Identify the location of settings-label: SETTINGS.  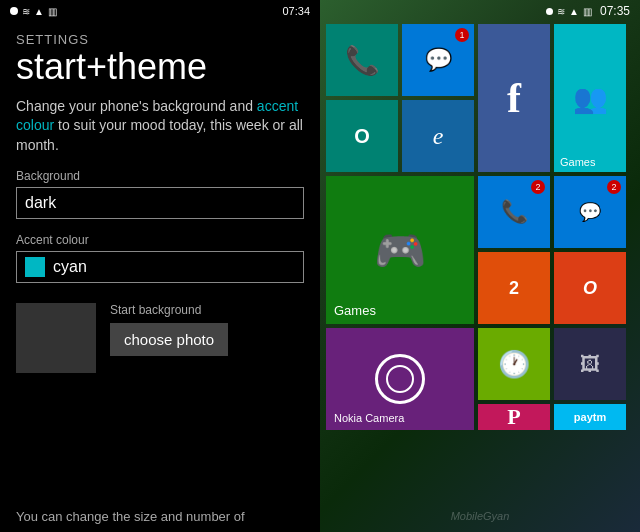
(160, 34).